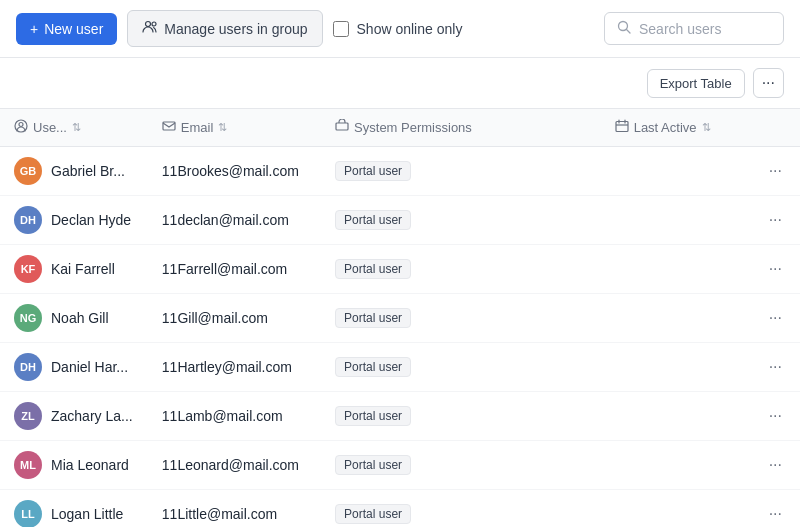 The height and width of the screenshot is (527, 800). Describe the element at coordinates (74, 270) in the screenshot. I see `user-cell: KF Kai Farrell` at that location.